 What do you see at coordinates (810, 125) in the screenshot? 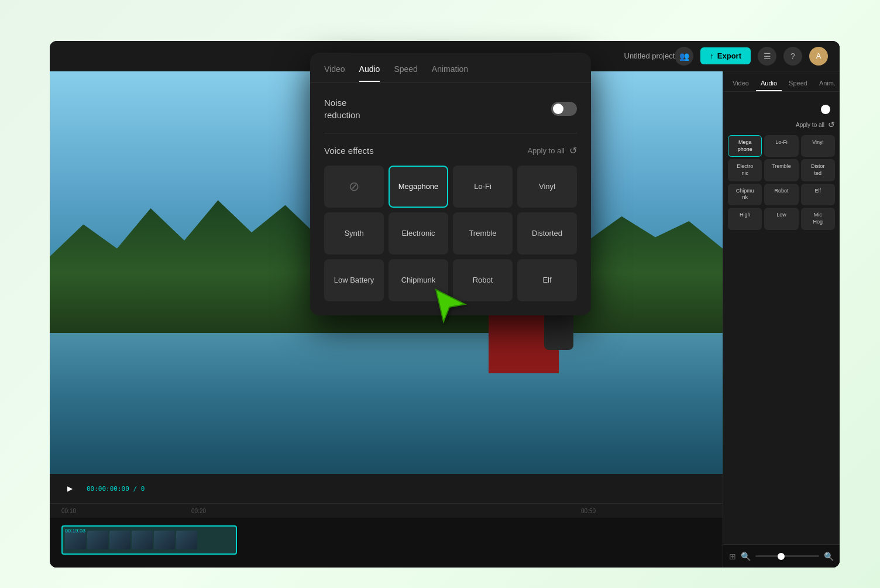
I see `apply-to-all-text: Apply to all` at bounding box center [810, 125].